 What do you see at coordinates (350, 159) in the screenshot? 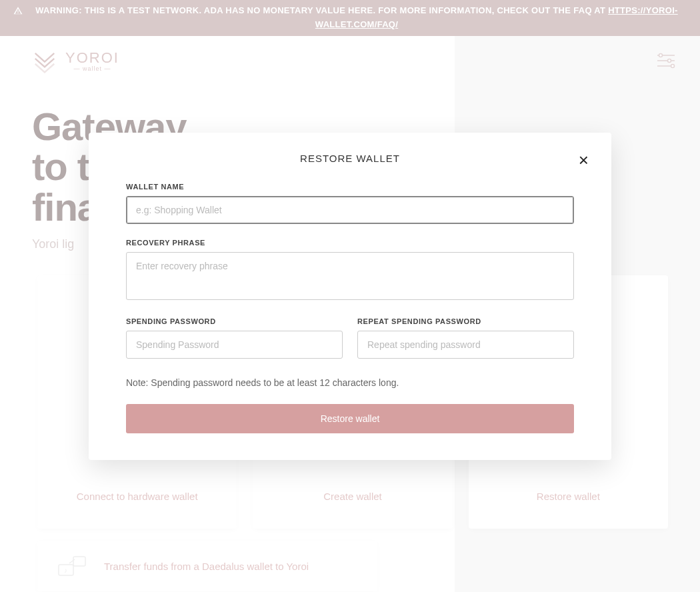
I see `modal-title: RESTORE WALLET` at bounding box center [350, 159].